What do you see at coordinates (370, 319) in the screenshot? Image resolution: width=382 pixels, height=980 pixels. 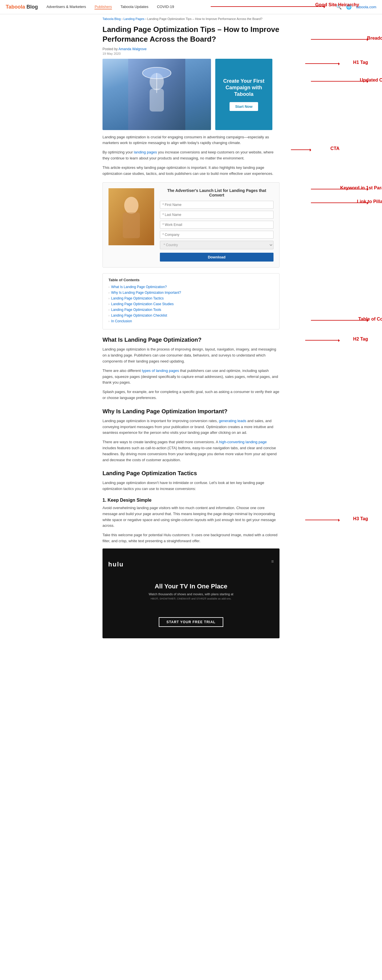 I see `annotation-toc: Table of Contents` at bounding box center [370, 319].